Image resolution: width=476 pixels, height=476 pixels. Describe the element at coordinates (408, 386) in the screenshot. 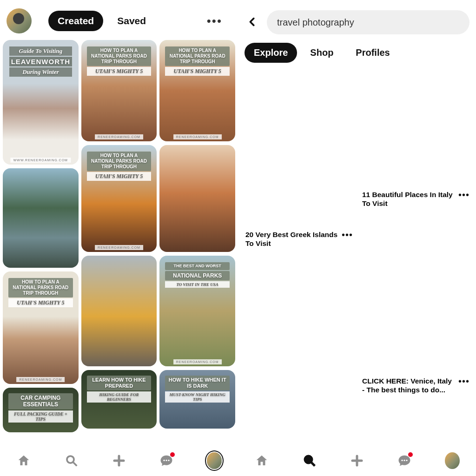

I see `pin-title: CLICK HERE: Venice, Italy - The best thi…` at that location.